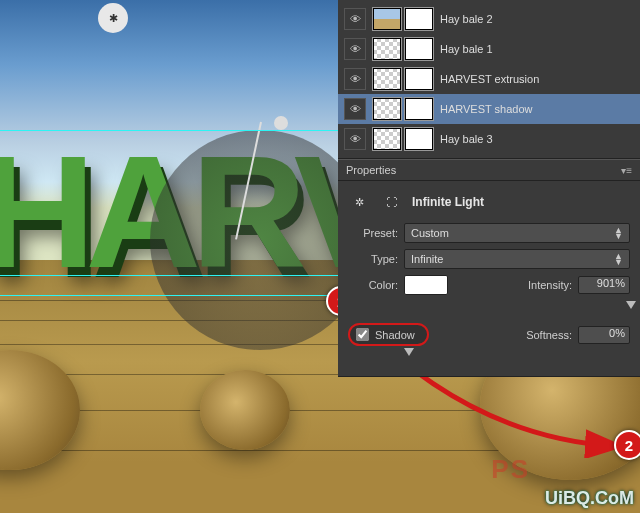 This screenshot has height=513, width=640. I want to click on layer-name: Hay bale 2, so click(537, 19).